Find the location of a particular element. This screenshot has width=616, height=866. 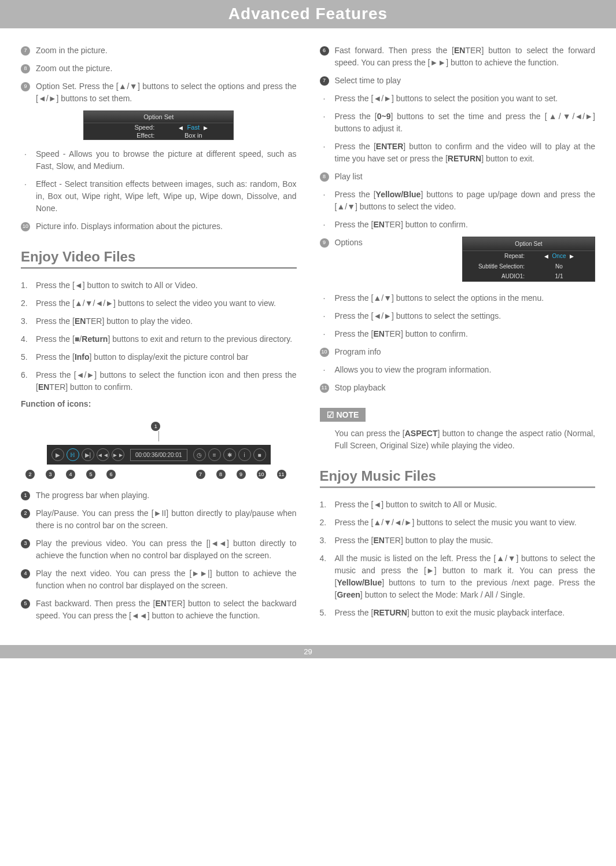

item-text: Press the [0~9] buttons to set the time … is located at coordinates (465, 123).